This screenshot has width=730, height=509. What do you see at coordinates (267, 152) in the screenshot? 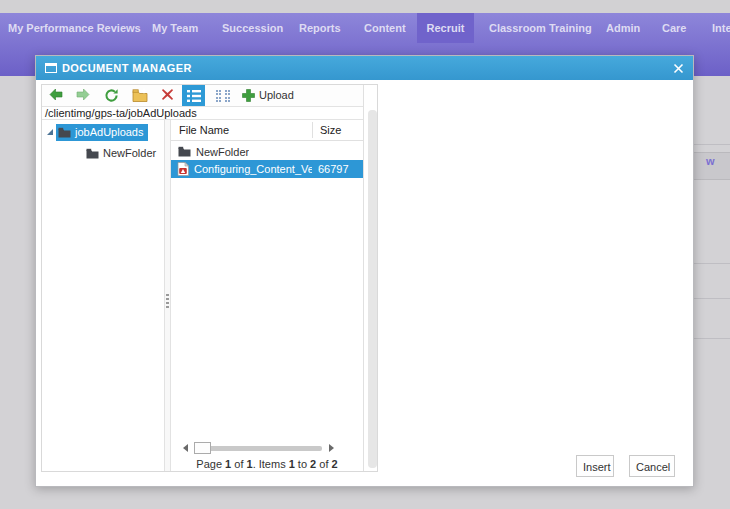
I see `file-row-newfolder: NewFolder` at bounding box center [267, 152].